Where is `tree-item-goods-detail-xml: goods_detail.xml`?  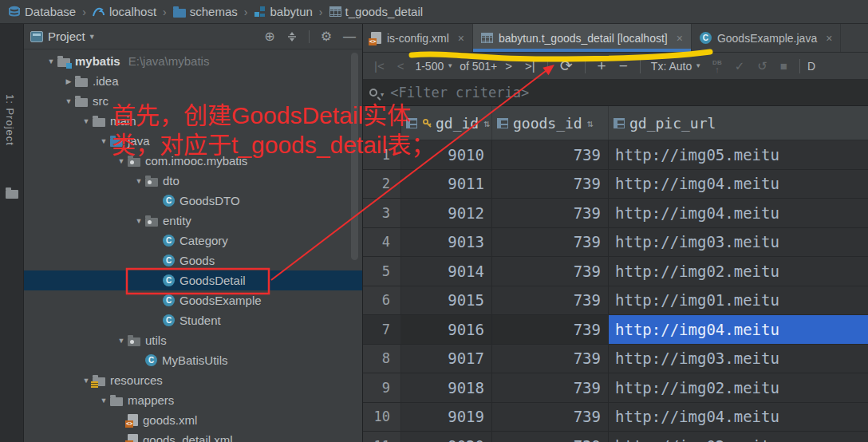 tree-item-goods-detail-xml: goods_detail.xml is located at coordinates (193, 436).